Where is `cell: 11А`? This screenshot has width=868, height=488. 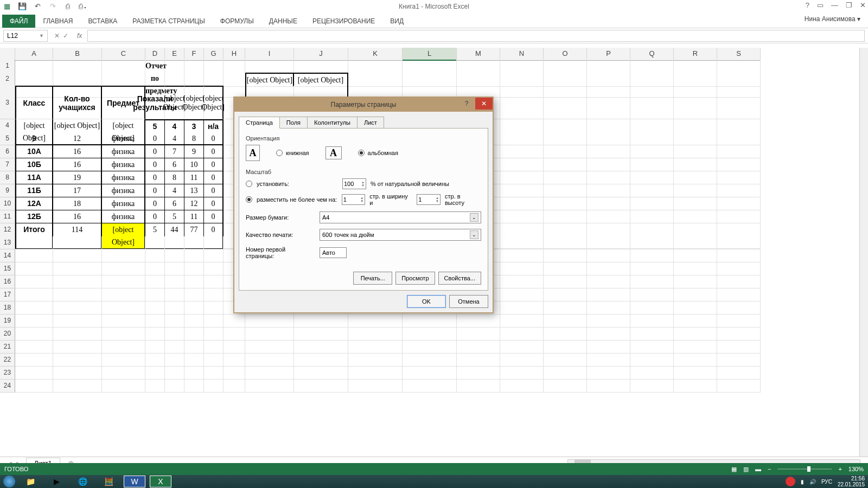 cell: 11А is located at coordinates (34, 178).